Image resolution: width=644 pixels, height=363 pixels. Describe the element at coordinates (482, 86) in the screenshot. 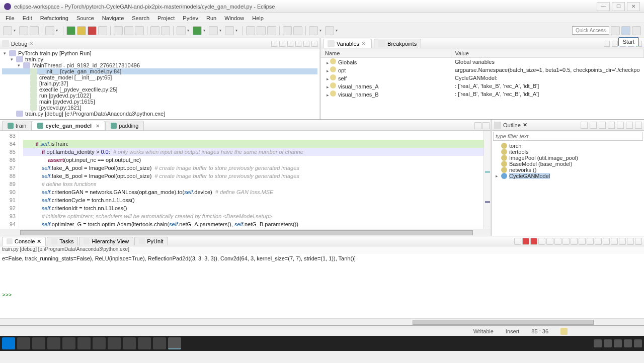

I see `variable-row: ▸visual_names_A: ['real_A', 'fake_B', 'r…` at that location.